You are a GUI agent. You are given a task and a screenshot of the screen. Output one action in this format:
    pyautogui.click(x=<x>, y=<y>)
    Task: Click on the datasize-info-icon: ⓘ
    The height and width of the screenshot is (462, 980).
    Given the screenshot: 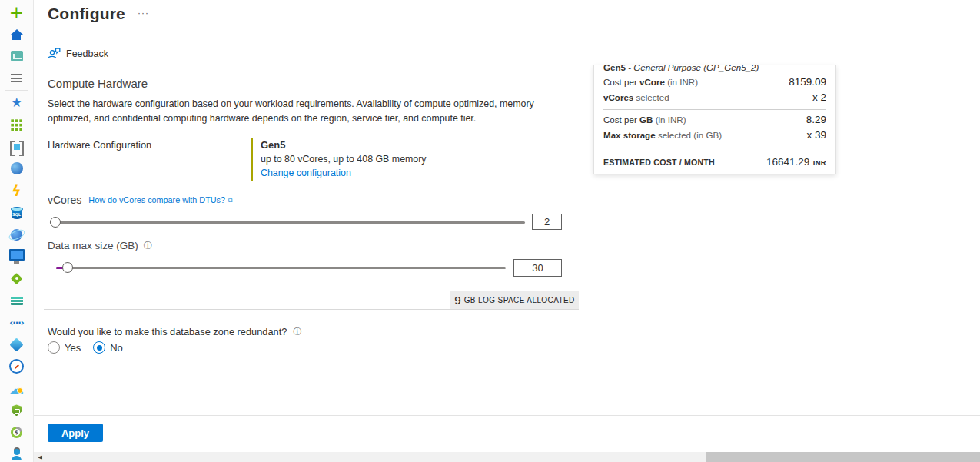 What is the action you would take?
    pyautogui.click(x=148, y=246)
    